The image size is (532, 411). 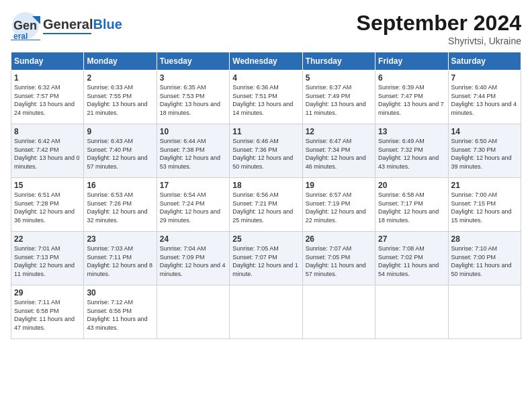 I want to click on calendar-cell: 17Sunrise: 6:54 AMSunset: 7:24 PMDayligh…, so click(x=193, y=205).